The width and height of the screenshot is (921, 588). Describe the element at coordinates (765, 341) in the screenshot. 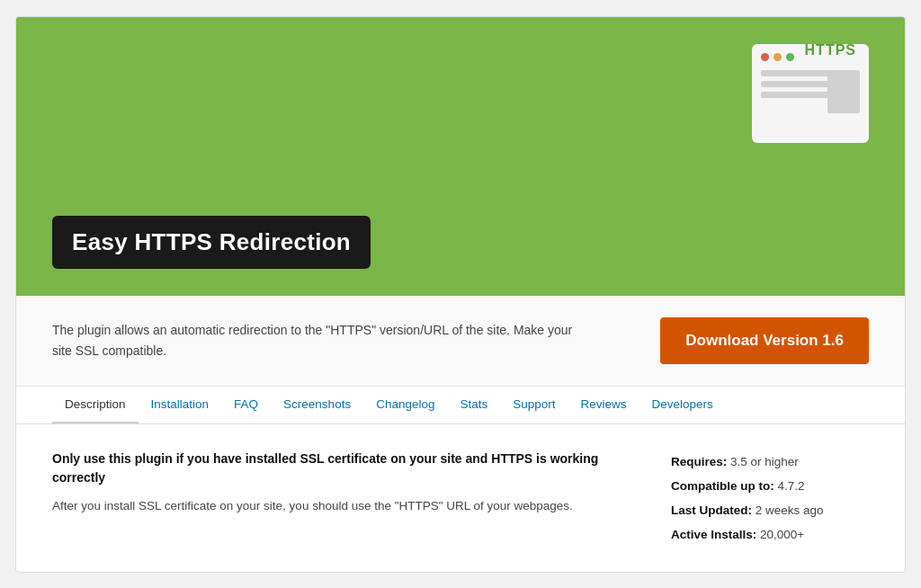

I see `download-button: Download Version 1.6` at that location.